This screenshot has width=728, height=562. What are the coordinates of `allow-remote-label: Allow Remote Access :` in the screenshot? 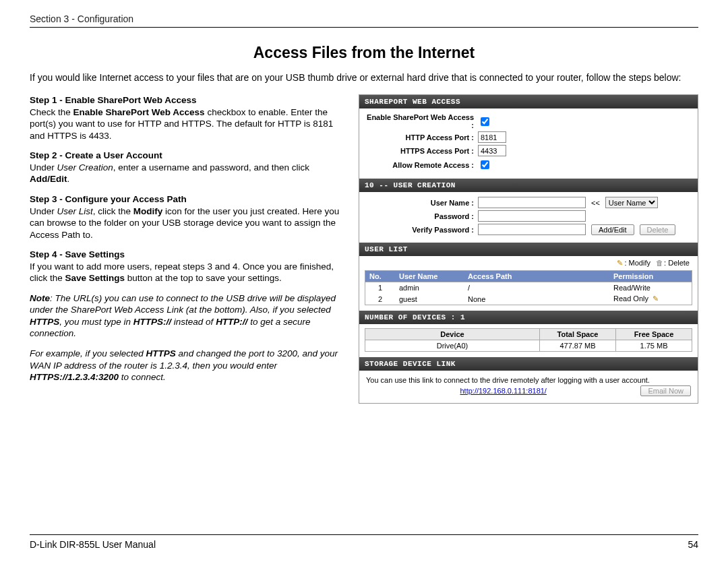 It's located at (422, 165).